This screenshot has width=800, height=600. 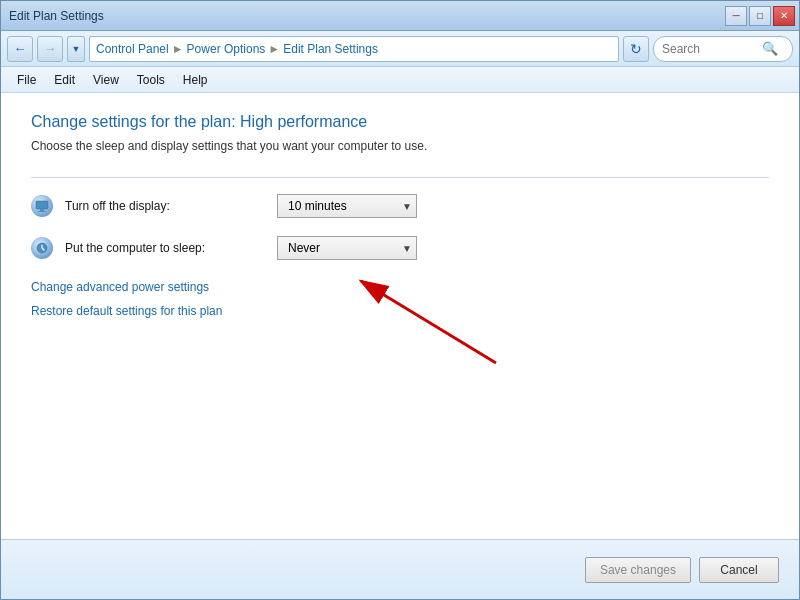 What do you see at coordinates (636, 49) in the screenshot?
I see `refresh-button: ↻` at bounding box center [636, 49].